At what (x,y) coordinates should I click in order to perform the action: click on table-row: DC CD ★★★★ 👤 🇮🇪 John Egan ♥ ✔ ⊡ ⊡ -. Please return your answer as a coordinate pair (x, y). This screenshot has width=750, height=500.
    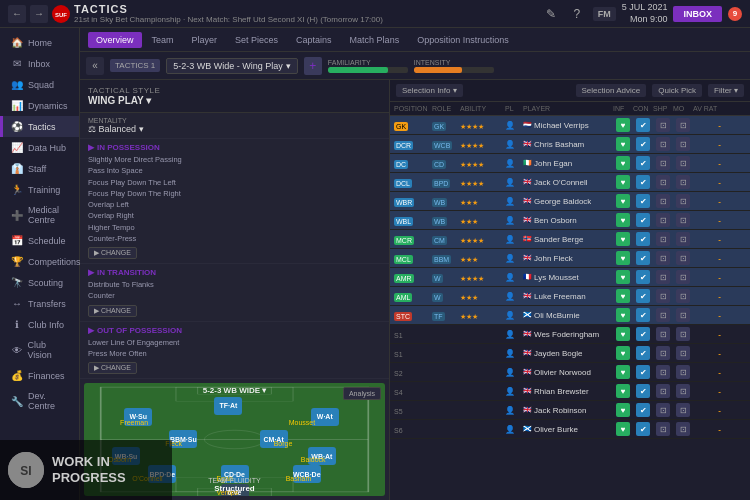
    Looking at the image, I should click on (570, 164).